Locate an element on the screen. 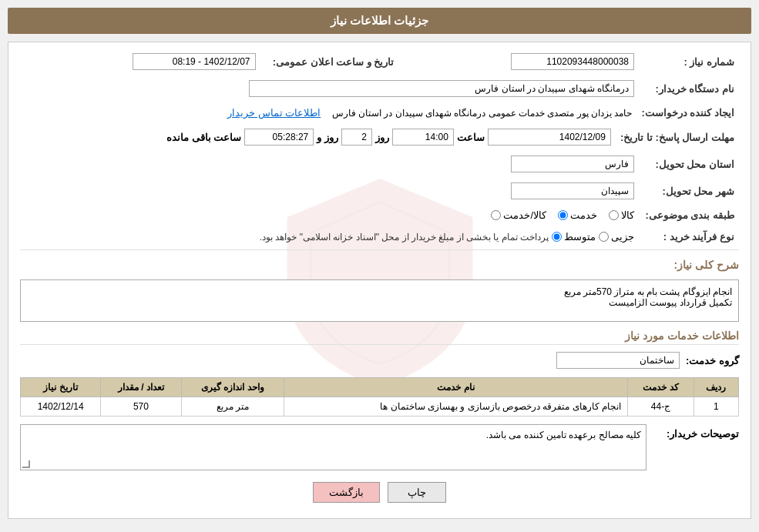 This screenshot has width=759, height=532. buyer-org-label: نام دستگاه خریدار: is located at coordinates (689, 89).